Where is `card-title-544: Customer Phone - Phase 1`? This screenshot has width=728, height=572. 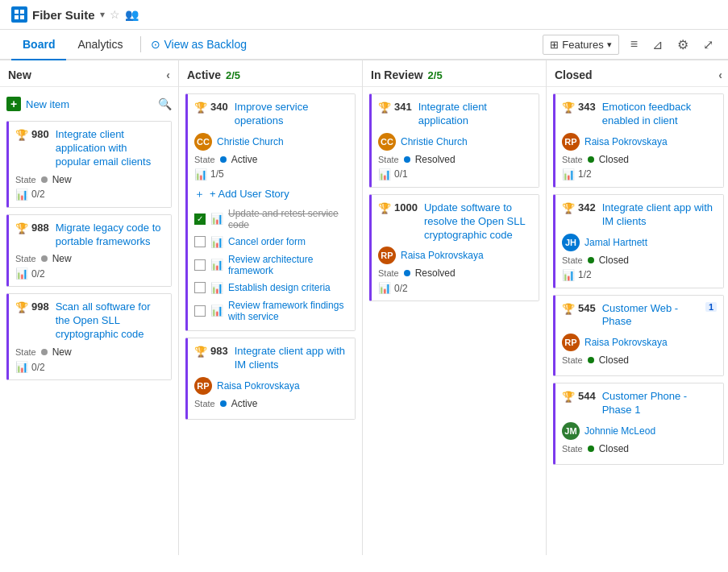
card-title-544: Customer Phone - Phase 1 is located at coordinates (659, 404).